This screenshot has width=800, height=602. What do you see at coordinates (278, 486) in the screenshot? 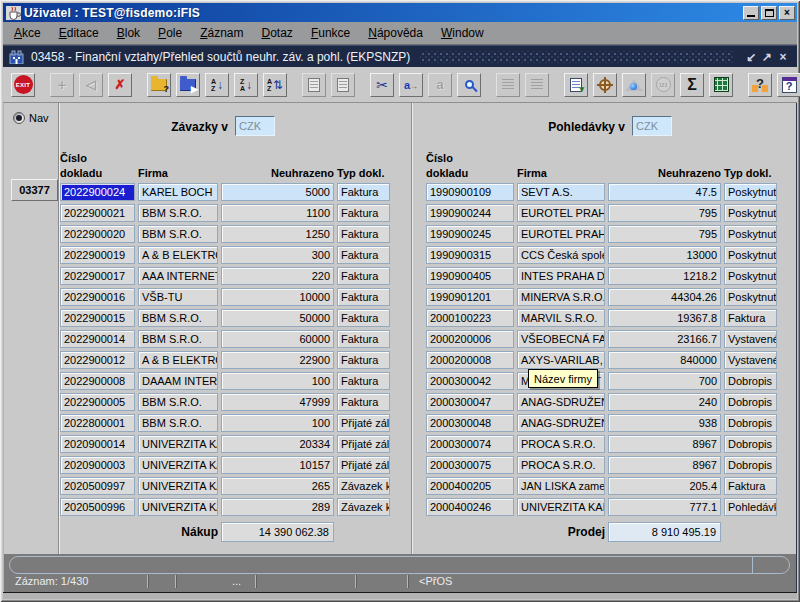
I see `unpaid-cell: 265` at bounding box center [278, 486].